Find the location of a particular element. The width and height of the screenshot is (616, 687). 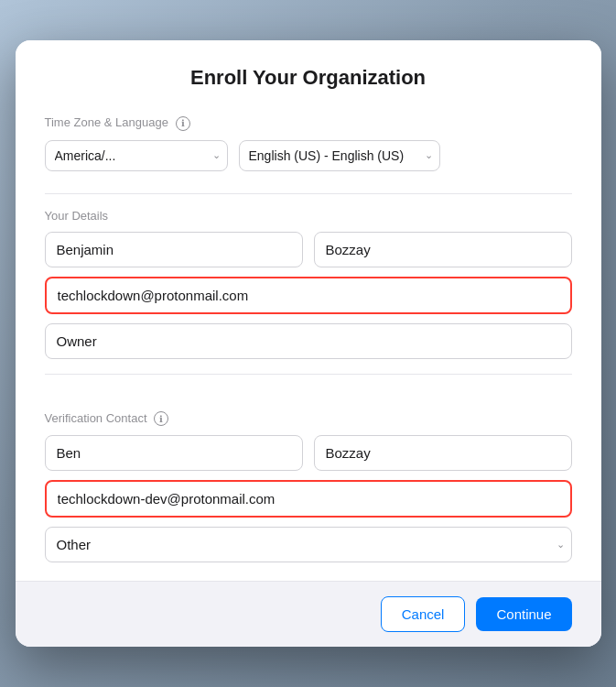

verification-role-select: Other Owner Manager Developer is located at coordinates (308, 544).